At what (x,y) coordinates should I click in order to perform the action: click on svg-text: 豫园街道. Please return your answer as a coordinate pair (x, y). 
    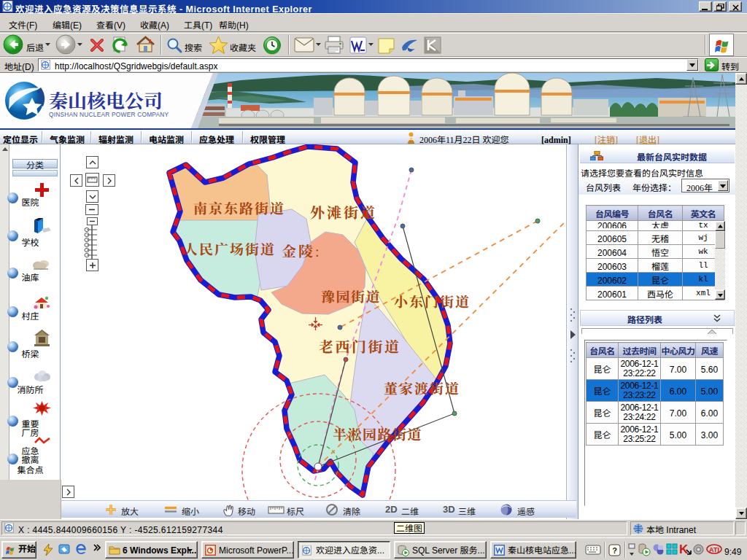
    Looking at the image, I should click on (351, 296).